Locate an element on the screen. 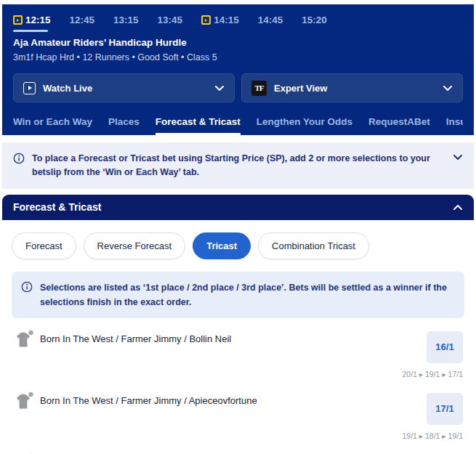 The height and width of the screenshot is (454, 476). race-time-label: 13:45 is located at coordinates (170, 20).